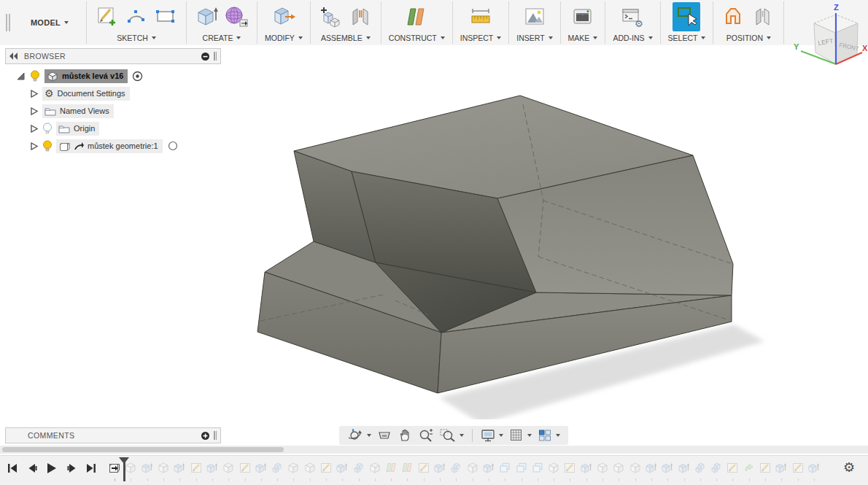 The height and width of the screenshot is (485, 868). I want to click on revert-position-button, so click(763, 17).